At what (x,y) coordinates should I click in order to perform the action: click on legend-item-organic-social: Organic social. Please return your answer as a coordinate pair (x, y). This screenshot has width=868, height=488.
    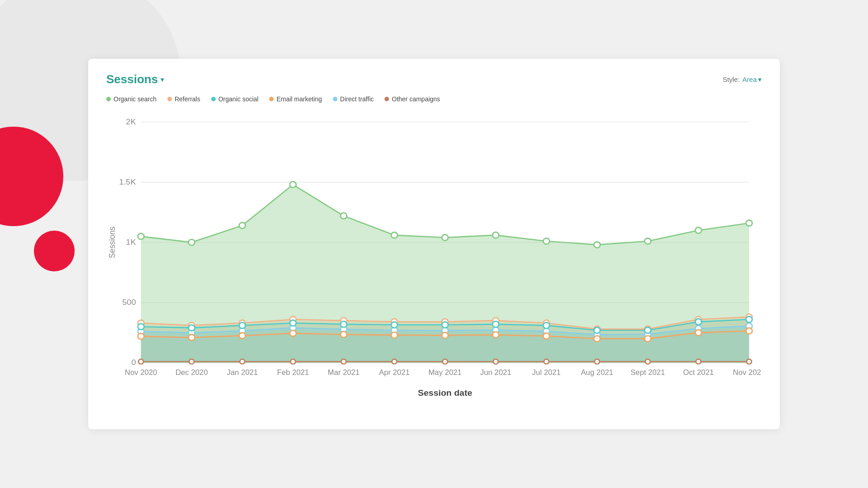
    Looking at the image, I should click on (235, 99).